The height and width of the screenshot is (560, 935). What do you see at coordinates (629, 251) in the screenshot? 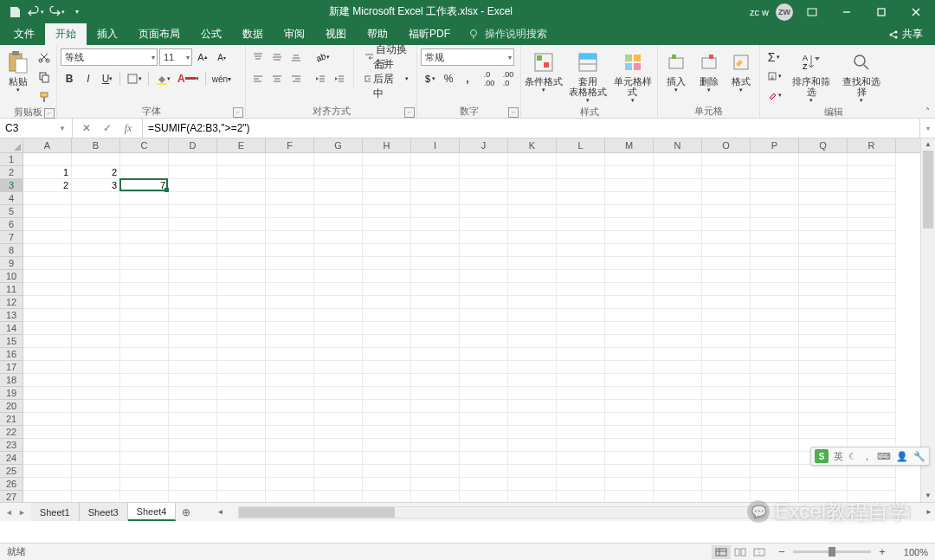
I see `cell-M8` at bounding box center [629, 251].